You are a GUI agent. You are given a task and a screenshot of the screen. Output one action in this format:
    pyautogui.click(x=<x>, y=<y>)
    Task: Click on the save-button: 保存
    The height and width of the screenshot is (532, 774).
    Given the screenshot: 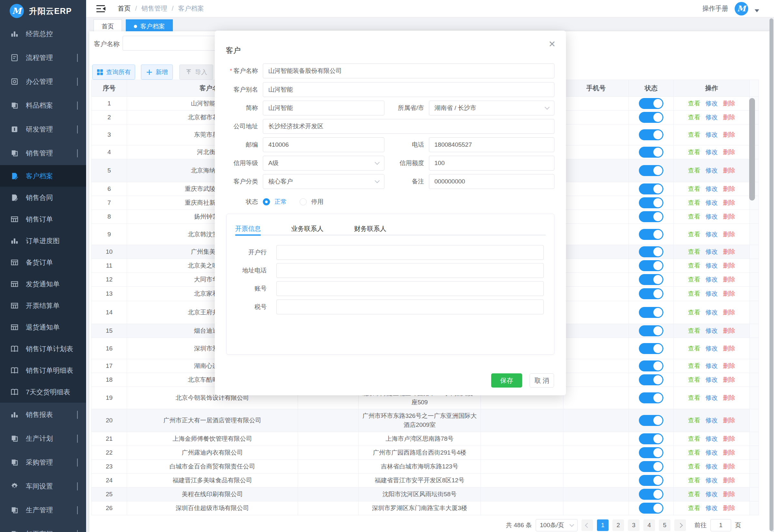 What is the action you would take?
    pyautogui.click(x=507, y=381)
    